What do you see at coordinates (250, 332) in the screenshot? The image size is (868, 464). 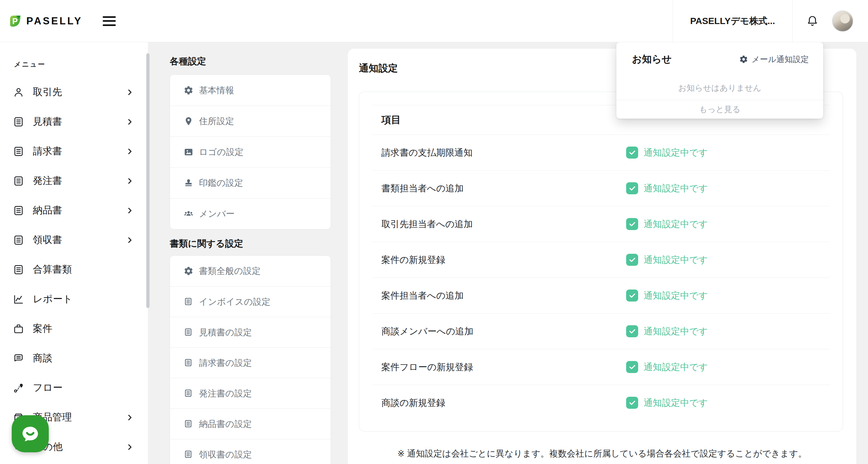 I see `settings-item-quote-settings: 見積書の設定` at bounding box center [250, 332].